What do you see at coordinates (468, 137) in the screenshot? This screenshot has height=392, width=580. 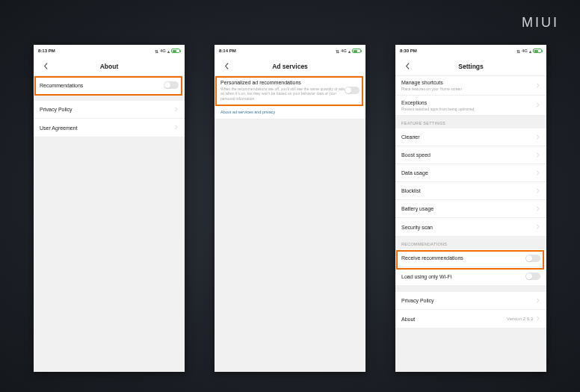 I see `row-label: Cleaner` at bounding box center [468, 137].